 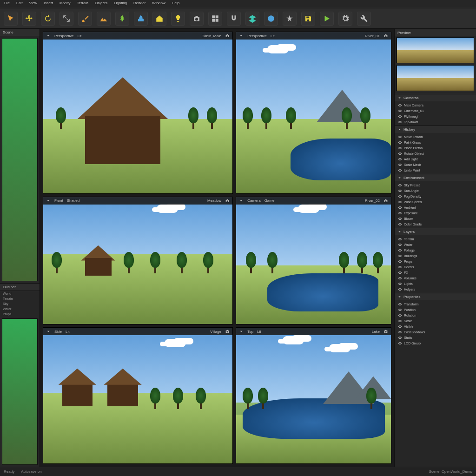 I want to click on section-header: History, so click(x=435, y=129).